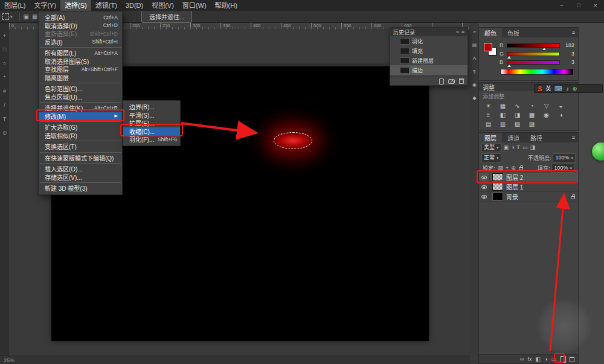 The width and height of the screenshot is (604, 364). Describe the element at coordinates (80, 62) in the screenshot. I see `menu-item-deselect-layers: 取消选择图层(S)` at that location.